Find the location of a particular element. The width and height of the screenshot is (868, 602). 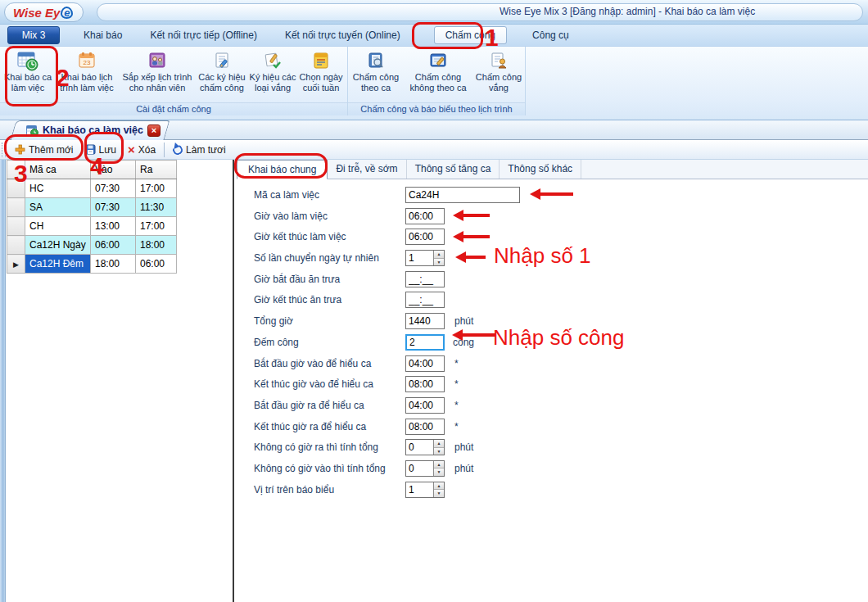

row-header-cell is located at coordinates (16, 170).